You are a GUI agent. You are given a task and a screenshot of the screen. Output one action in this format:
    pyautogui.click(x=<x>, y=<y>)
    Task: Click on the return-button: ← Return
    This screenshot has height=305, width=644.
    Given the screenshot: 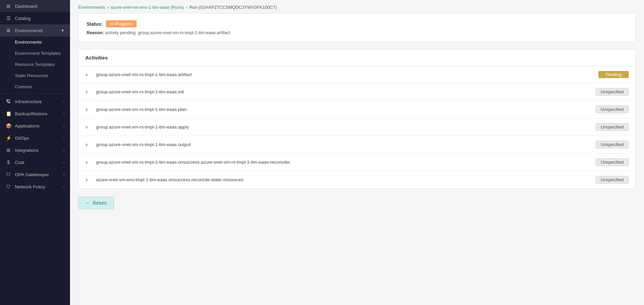 What is the action you would take?
    pyautogui.click(x=96, y=203)
    